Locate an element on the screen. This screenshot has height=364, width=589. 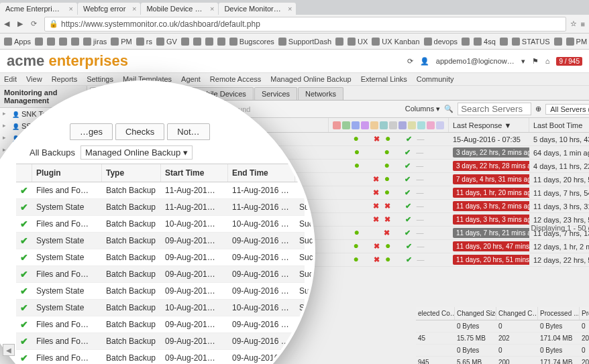
lens-filter-product: Managed Online Backup ▾ is located at coordinates (137, 153).